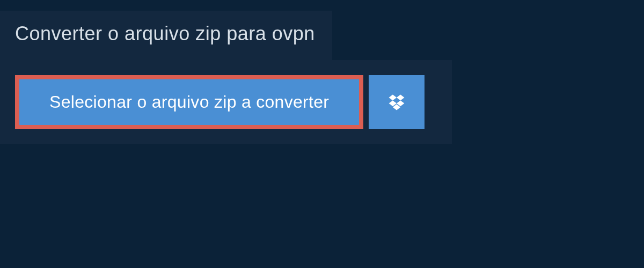 This screenshot has width=644, height=268. What do you see at coordinates (189, 102) in the screenshot?
I see `select-file-button: Selecionar o arquivo zip a converter` at bounding box center [189, 102].